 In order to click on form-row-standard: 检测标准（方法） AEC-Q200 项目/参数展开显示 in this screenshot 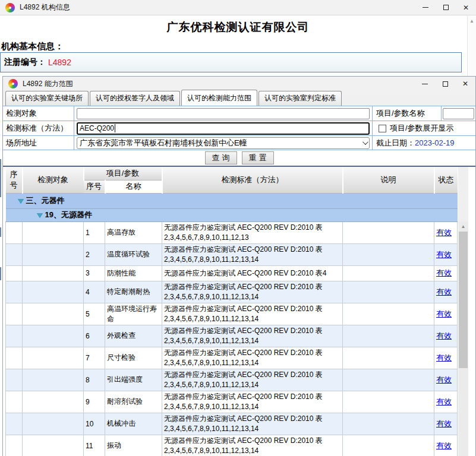, I will do `click(239, 128)`.